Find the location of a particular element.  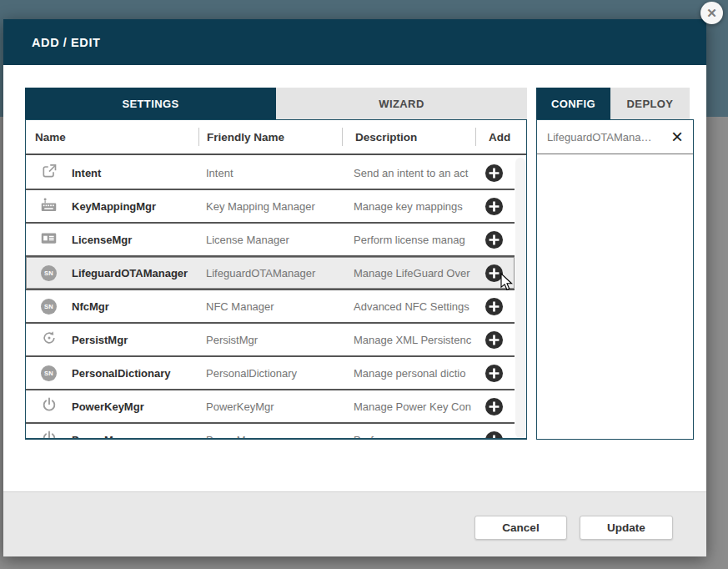

table-row: SN LifeguardOTAManager LifeguardOTAManag… is located at coordinates (270, 274).